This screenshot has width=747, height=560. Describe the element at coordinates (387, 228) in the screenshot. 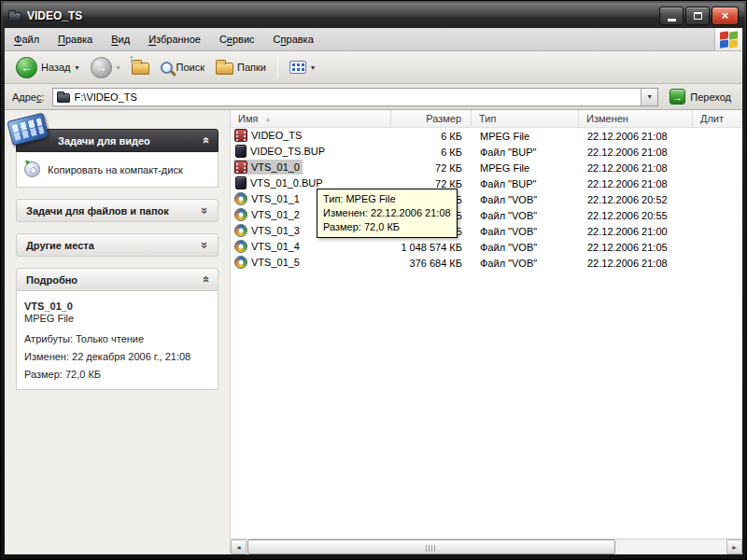

I see `tooltip-size-line: Размер: 72,0 КБ` at that location.